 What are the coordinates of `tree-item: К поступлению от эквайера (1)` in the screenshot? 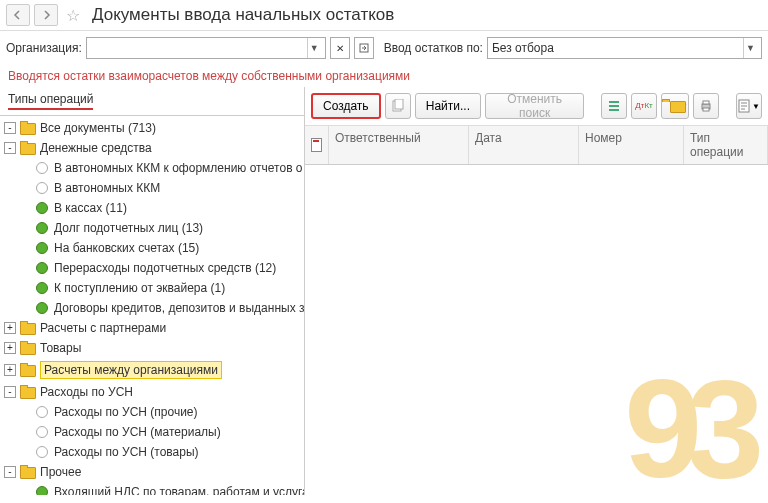 It's located at (152, 288).